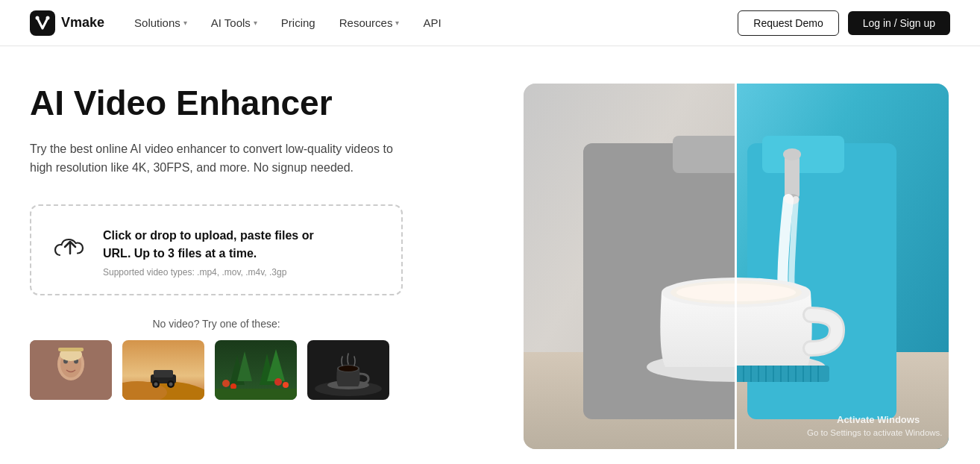 The image size is (980, 464). Describe the element at coordinates (298, 22) in the screenshot. I see `nav-pricing: Pricing` at that location.